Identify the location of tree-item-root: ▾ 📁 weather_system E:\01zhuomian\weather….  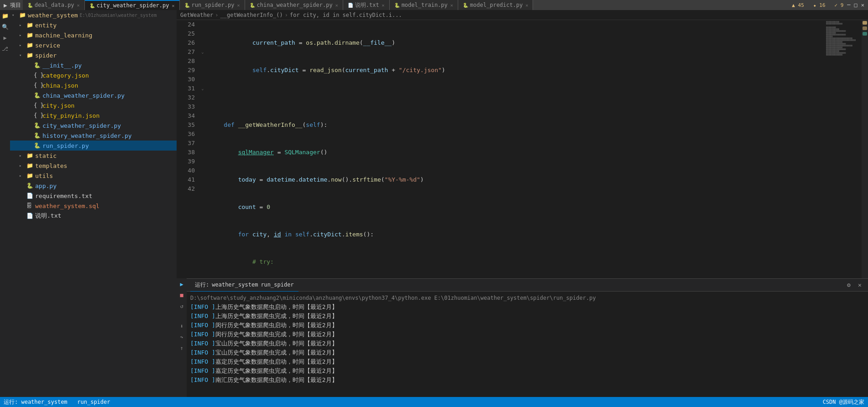
(93, 15).